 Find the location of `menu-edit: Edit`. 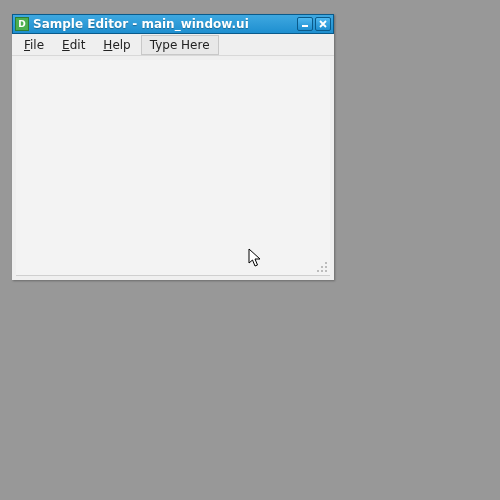

menu-edit: Edit is located at coordinates (74, 45).